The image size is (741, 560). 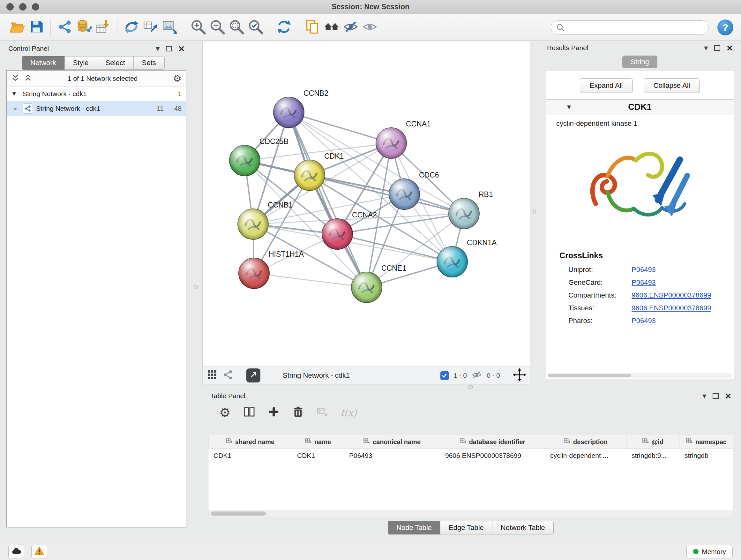 I want to click on search-input, so click(x=630, y=27).